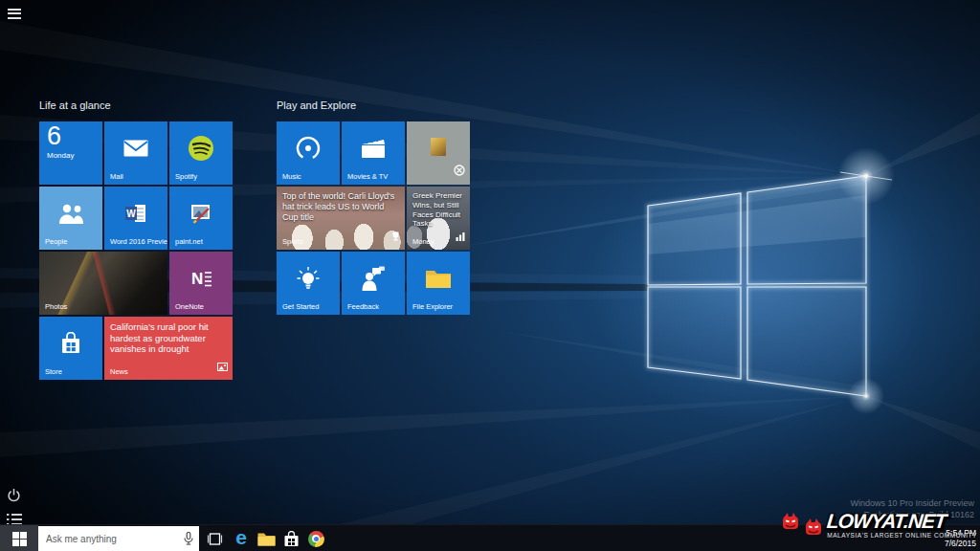  What do you see at coordinates (201, 283) in the screenshot?
I see `tile-onenote: N OneNote` at bounding box center [201, 283].